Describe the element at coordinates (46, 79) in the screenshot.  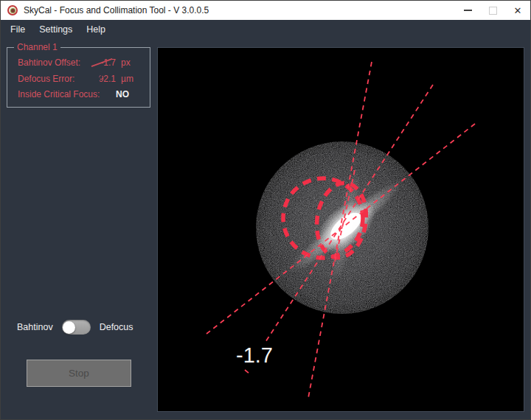
I see `defocus-error-label: Defocus Error:` at that location.